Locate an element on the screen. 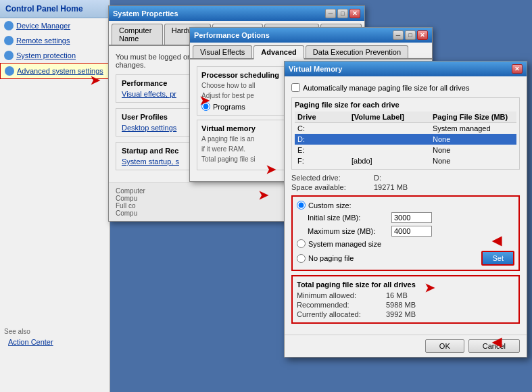  drive-f: F: is located at coordinates (324, 161).